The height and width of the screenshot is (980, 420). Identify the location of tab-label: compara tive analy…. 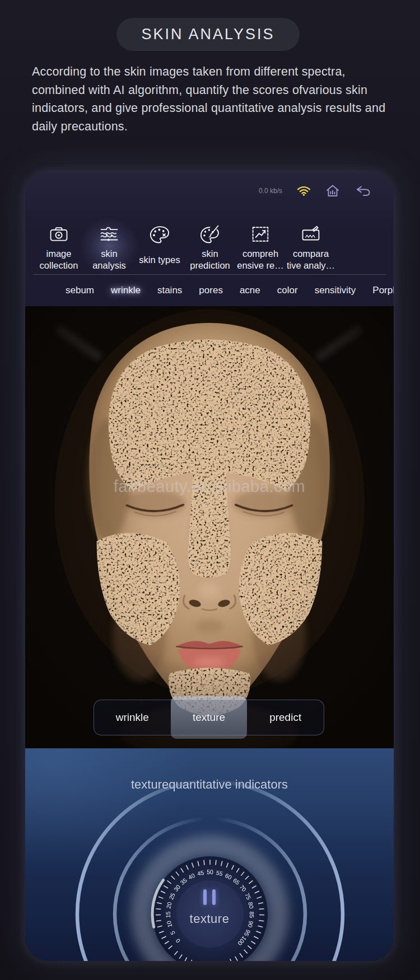
(311, 260).